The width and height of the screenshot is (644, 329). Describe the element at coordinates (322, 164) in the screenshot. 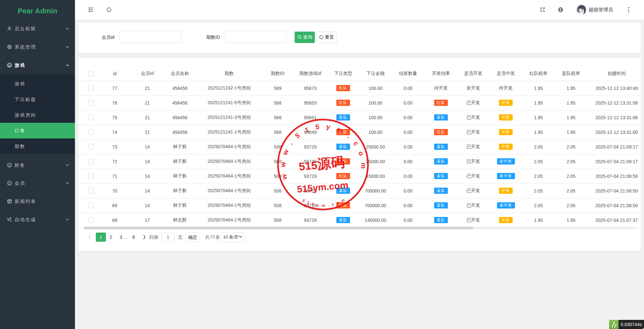

I see `svg-text: 515源码` at that location.